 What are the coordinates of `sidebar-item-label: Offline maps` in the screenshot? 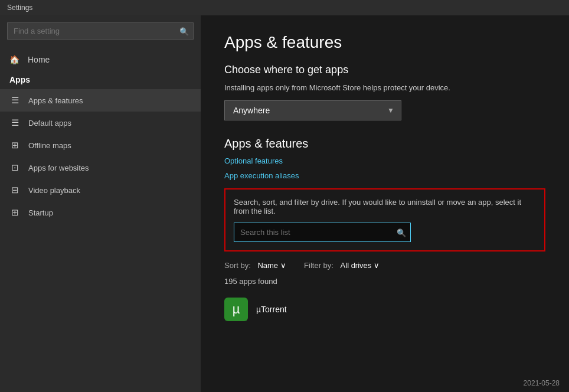 It's located at (50, 145).